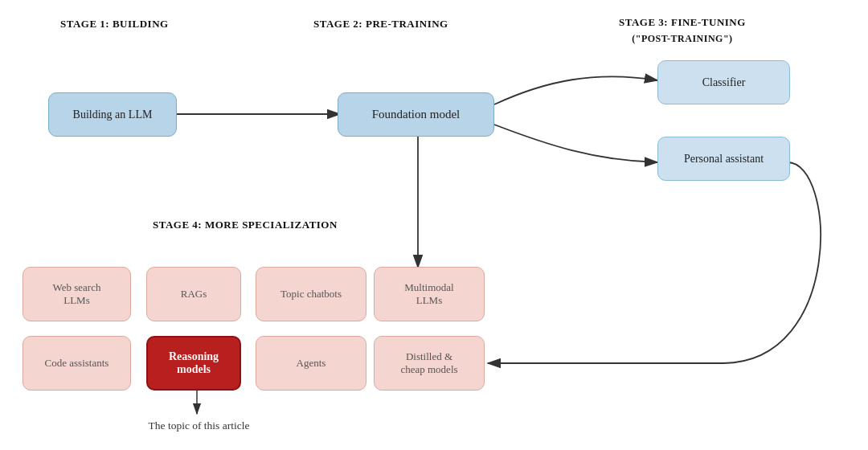 This screenshot has height=450, width=868. What do you see at coordinates (194, 294) in the screenshot?
I see `rags-box: RAGs` at bounding box center [194, 294].